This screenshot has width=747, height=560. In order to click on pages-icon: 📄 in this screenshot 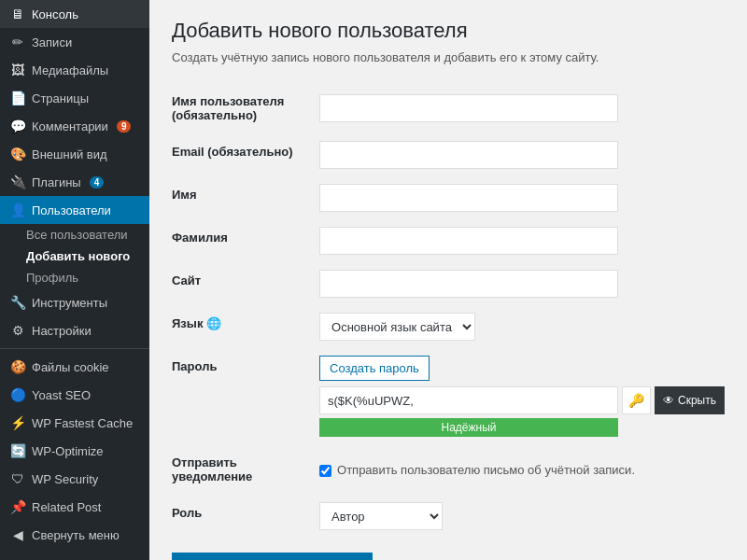, I will do `click(18, 98)`.